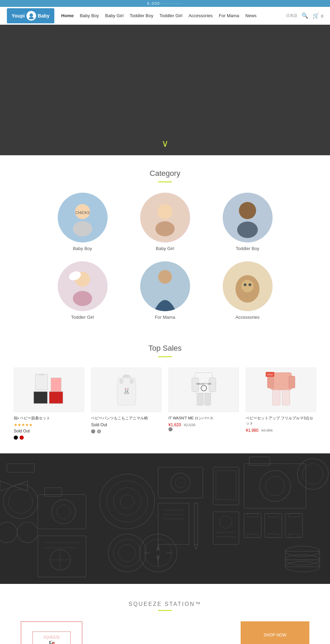 The height and width of the screenshot is (644, 330). I want to click on color-dot-gray3, so click(170, 429).